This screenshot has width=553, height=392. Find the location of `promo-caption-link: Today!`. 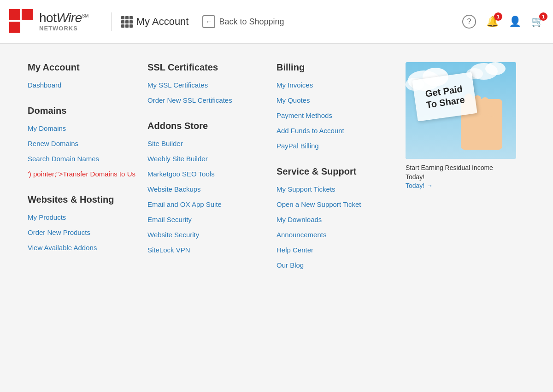

promo-caption-link: Today! is located at coordinates (419, 186).